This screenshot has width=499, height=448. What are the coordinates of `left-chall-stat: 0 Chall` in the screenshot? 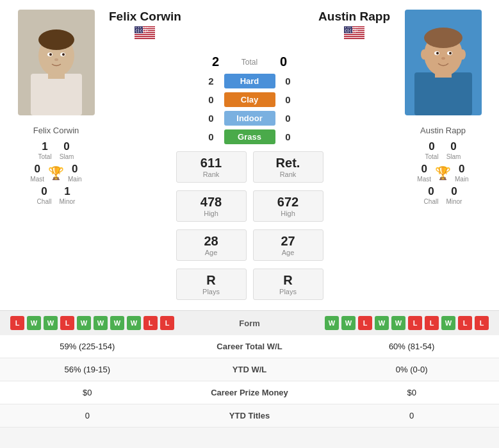 It's located at (45, 195).